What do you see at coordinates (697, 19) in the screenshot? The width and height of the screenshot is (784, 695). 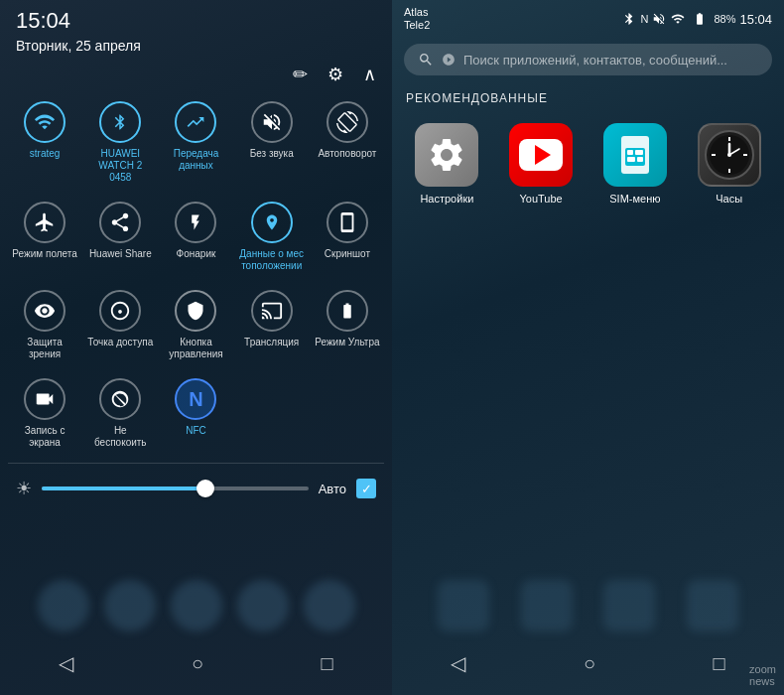 I see `status-icons-right: N 88% 15:04` at bounding box center [697, 19].